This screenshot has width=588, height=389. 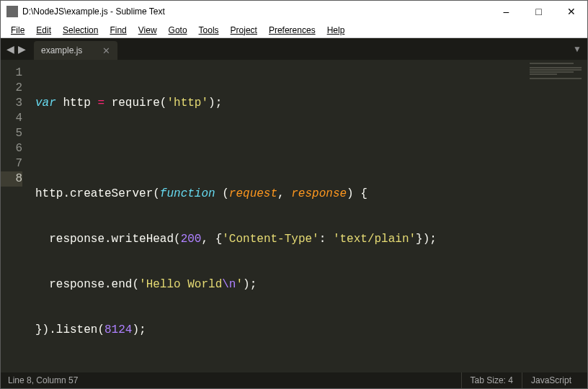 I want to click on menu-project: Project, so click(x=244, y=30).